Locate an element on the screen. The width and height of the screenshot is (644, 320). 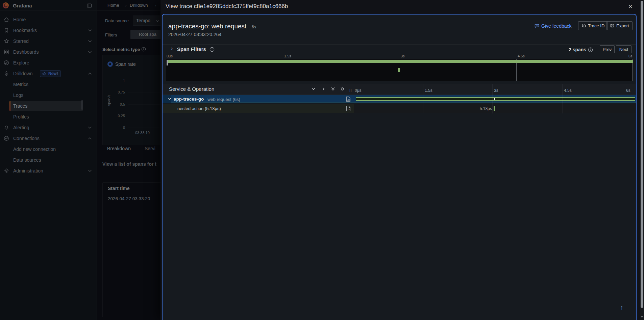
minimap-tick: 4.5s is located at coordinates (521, 56).